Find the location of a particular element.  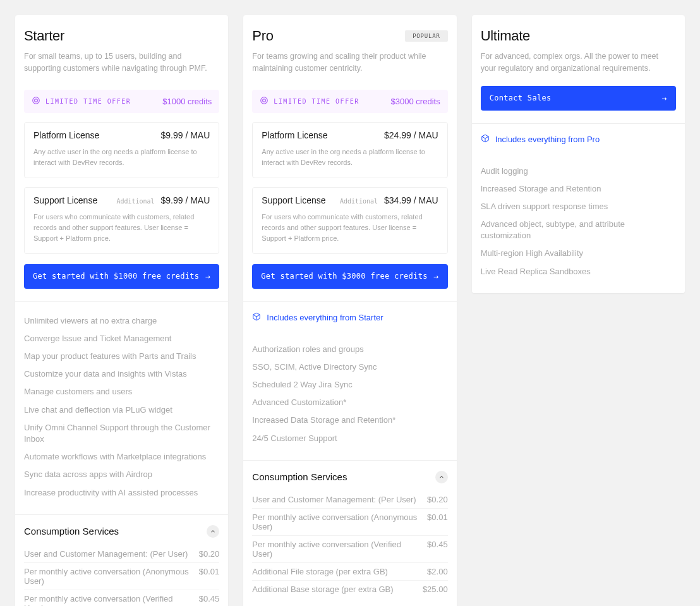

popular-badge: POPULAR is located at coordinates (426, 36).